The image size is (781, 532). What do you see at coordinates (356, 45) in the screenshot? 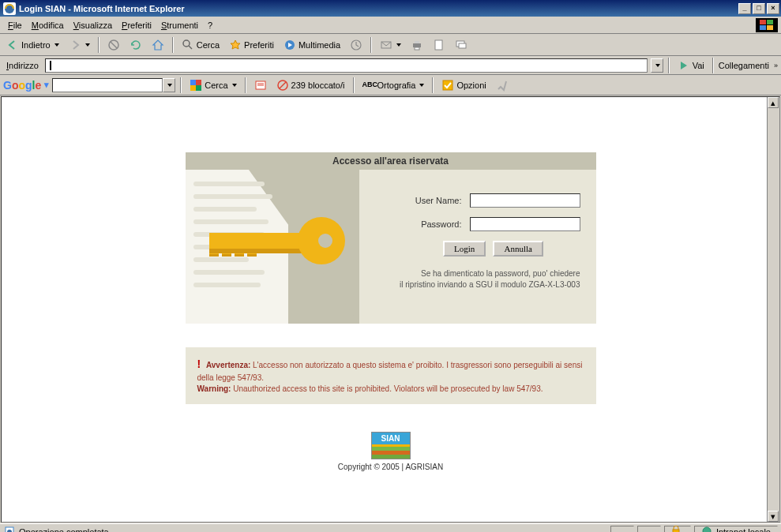
I see `history-icon` at bounding box center [356, 45].